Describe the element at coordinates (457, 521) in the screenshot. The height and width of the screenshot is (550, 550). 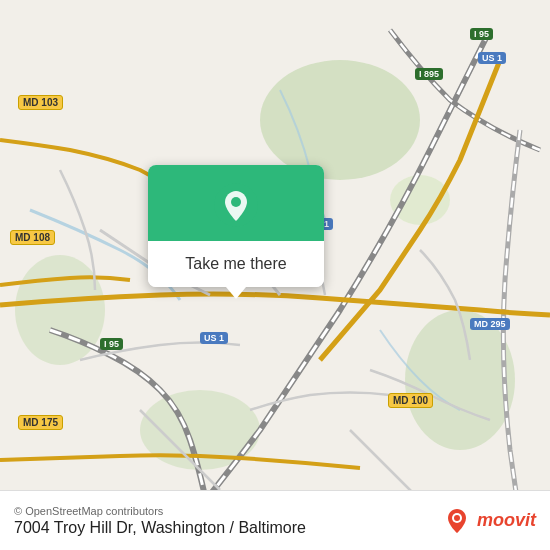
I see `moovit-pin-icon` at that location.